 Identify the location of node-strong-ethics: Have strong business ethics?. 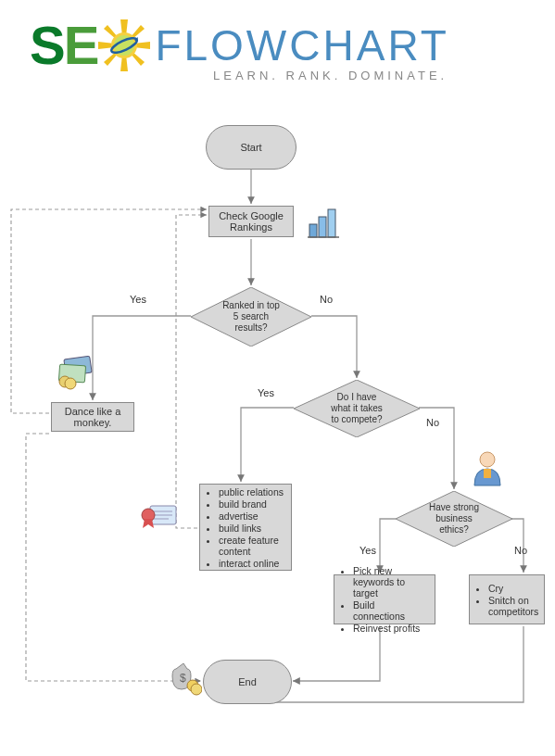
(454, 519).